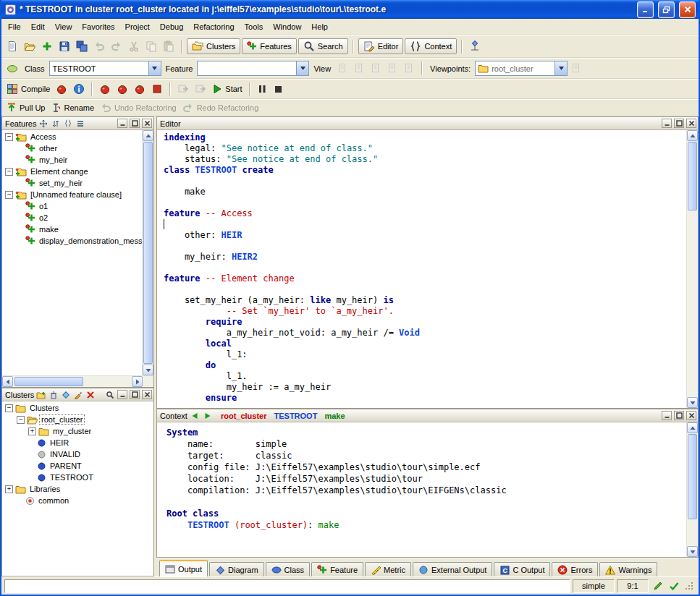 This screenshot has width=700, height=596. I want to click on tree-item-other: other, so click(72, 148).